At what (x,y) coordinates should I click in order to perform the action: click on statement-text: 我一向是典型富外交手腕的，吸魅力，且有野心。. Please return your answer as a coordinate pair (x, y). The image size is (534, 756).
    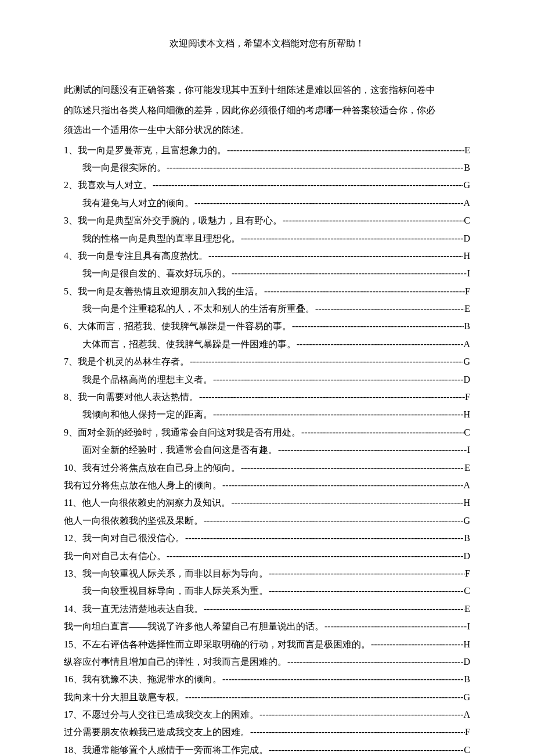
    Looking at the image, I should click on (180, 221).